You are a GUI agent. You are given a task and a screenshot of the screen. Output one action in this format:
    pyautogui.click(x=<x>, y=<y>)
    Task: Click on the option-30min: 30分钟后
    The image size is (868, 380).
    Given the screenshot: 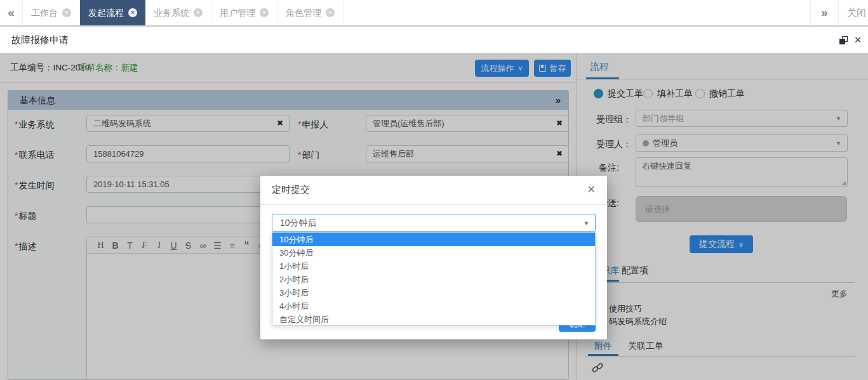 What is the action you would take?
    pyautogui.click(x=434, y=252)
    